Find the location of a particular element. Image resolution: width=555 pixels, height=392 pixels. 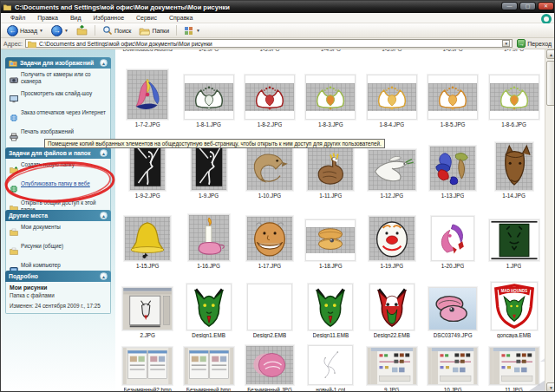

back-dropdown-icon: ▼ is located at coordinates (42, 30).